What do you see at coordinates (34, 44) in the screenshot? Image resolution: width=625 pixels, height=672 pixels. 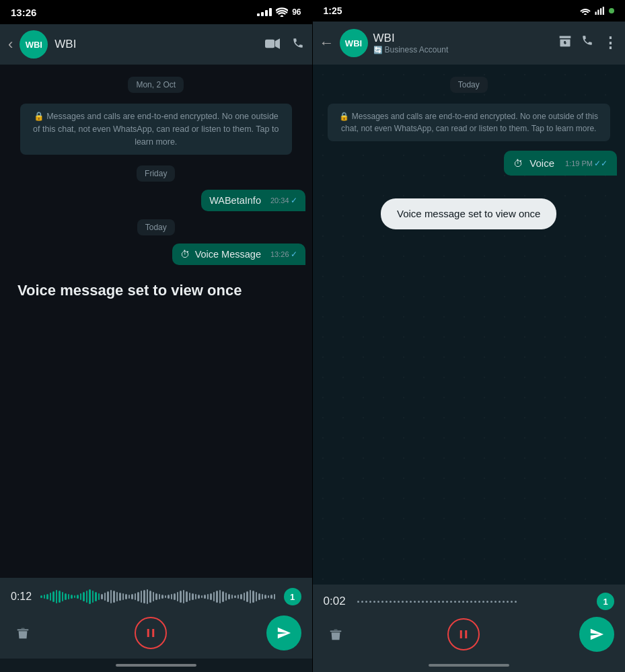 I see `avatar-left: WBI` at bounding box center [34, 44].